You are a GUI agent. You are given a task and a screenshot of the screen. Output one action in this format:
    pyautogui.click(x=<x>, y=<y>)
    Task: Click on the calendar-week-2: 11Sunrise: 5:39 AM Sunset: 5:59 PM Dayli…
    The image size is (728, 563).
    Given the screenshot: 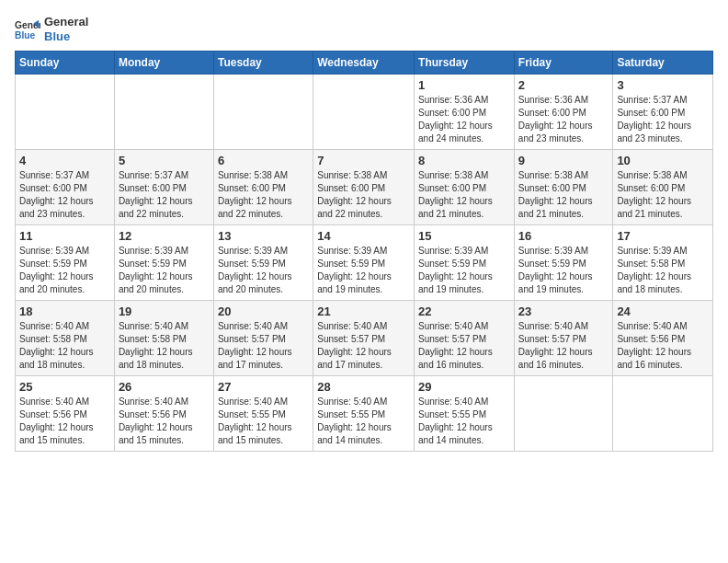 What is the action you would take?
    pyautogui.click(x=364, y=263)
    